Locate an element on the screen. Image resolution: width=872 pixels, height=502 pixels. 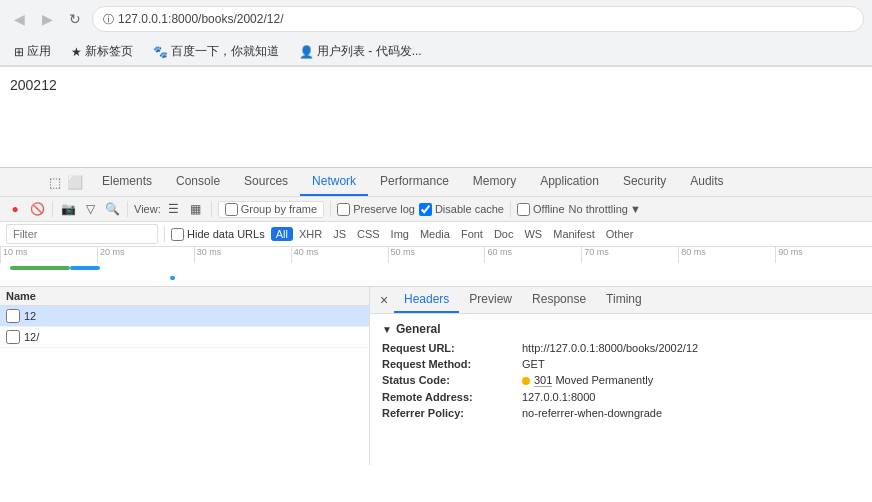
tab-console: Console is located at coordinates (198, 182).